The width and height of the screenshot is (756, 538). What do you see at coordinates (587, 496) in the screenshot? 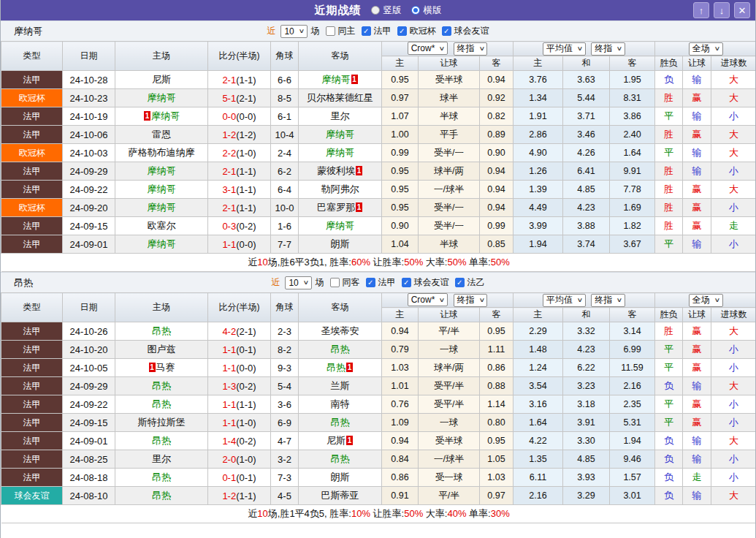
I see `avg-draw: 3.29` at bounding box center [587, 496].